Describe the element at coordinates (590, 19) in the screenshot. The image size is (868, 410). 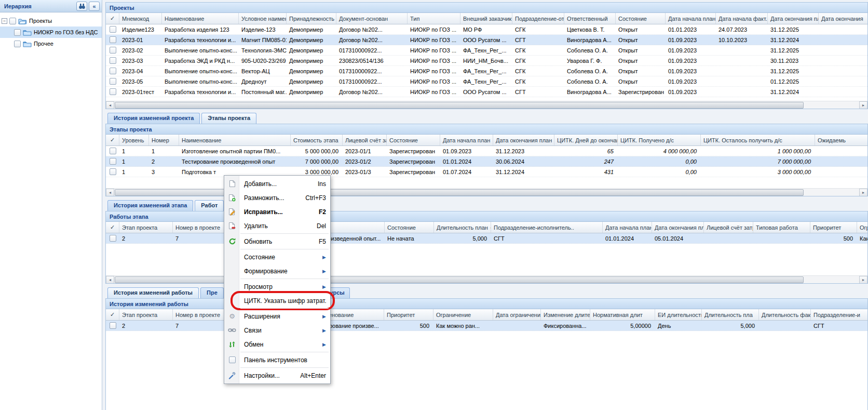
I see `column-header: Ответственный` at that location.